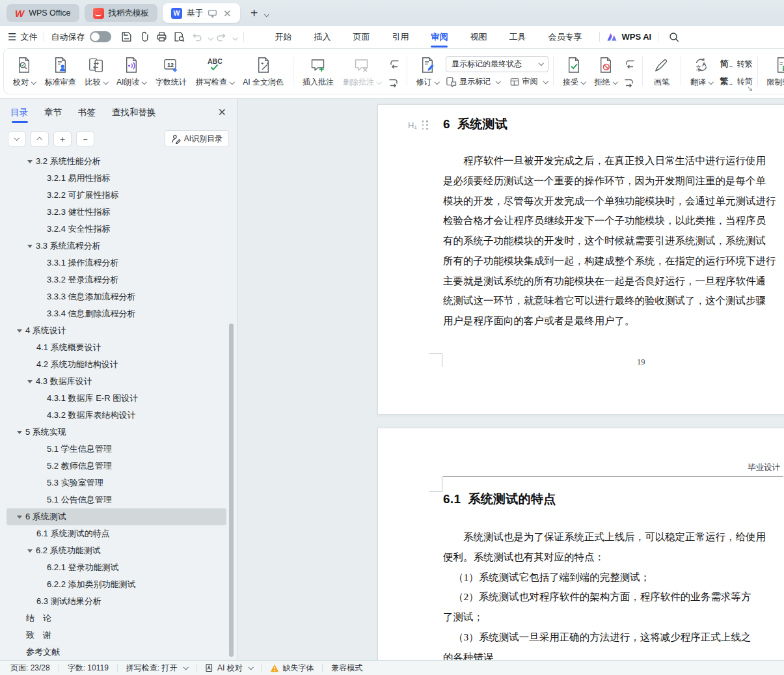  I want to click on toc-item: 3.2.4 安全性指标, so click(116, 229).